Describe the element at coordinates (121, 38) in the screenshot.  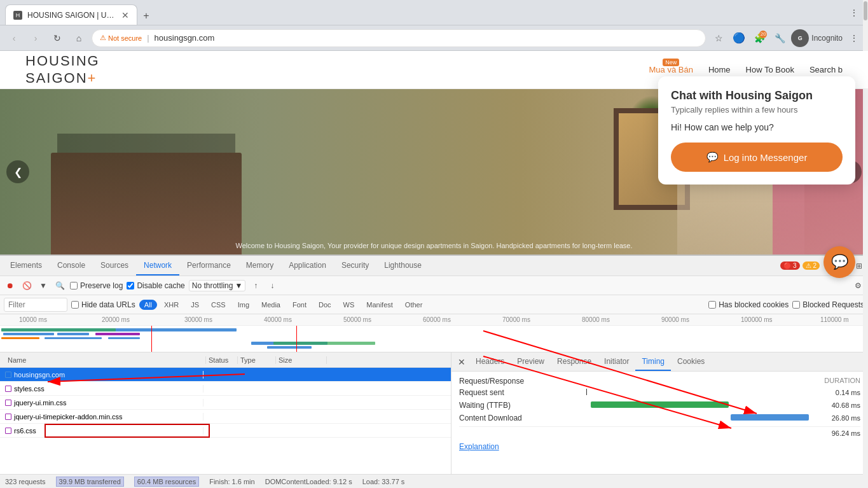
I see `security-indicator: ⚠ Not secure` at that location.